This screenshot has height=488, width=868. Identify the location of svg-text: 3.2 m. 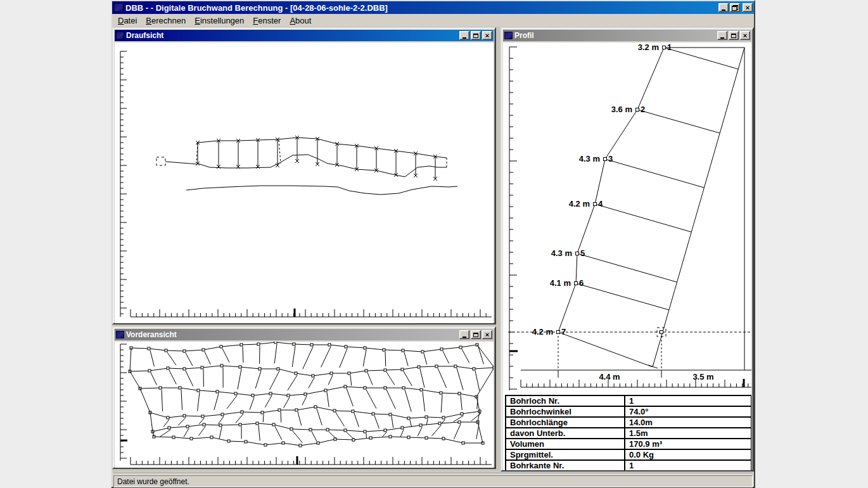
(649, 47).